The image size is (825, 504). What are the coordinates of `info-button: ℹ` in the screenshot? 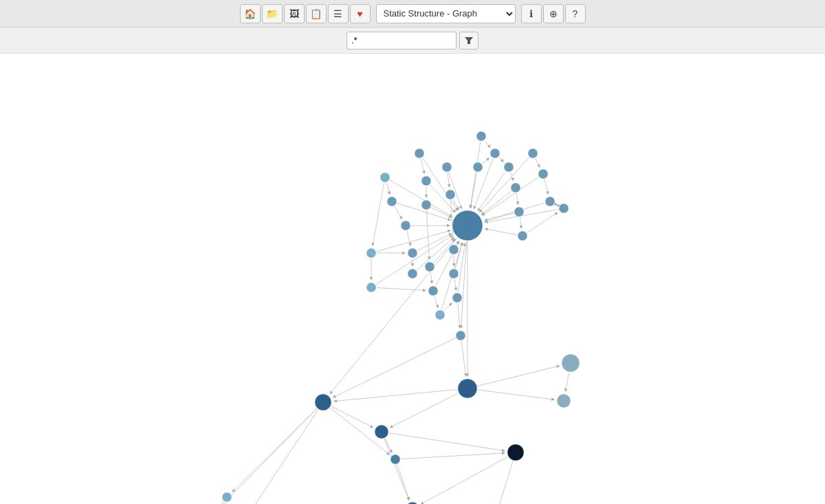 It's located at (531, 14).